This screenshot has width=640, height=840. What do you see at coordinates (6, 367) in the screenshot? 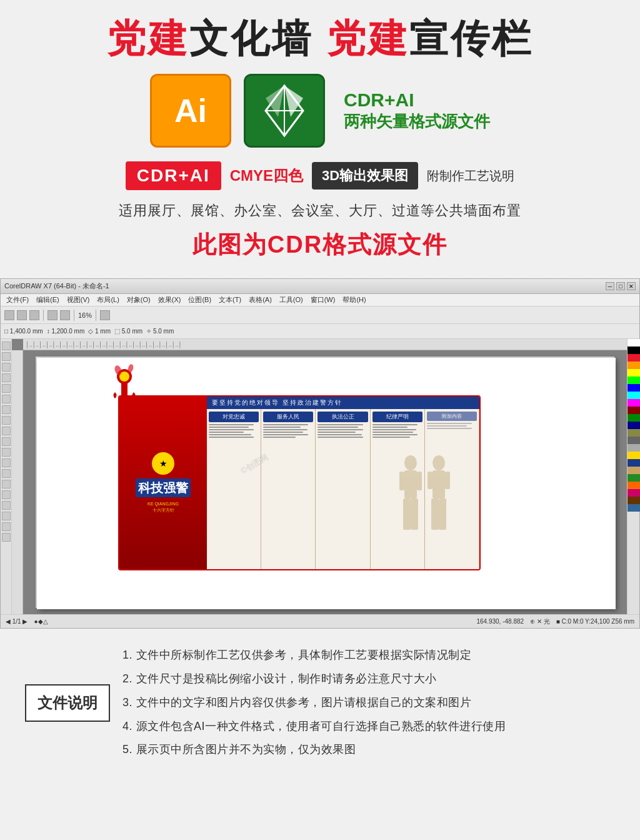
I see `tool-crop` at bounding box center [6, 367].